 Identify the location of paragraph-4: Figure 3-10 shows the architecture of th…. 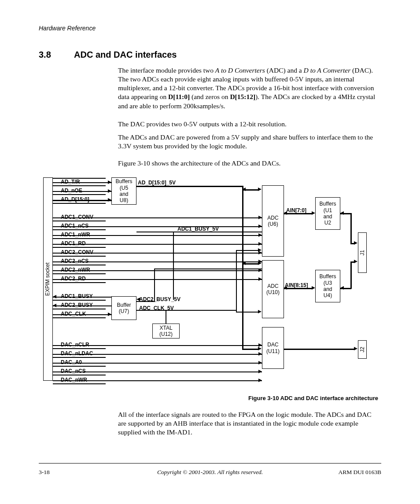
(250, 163).